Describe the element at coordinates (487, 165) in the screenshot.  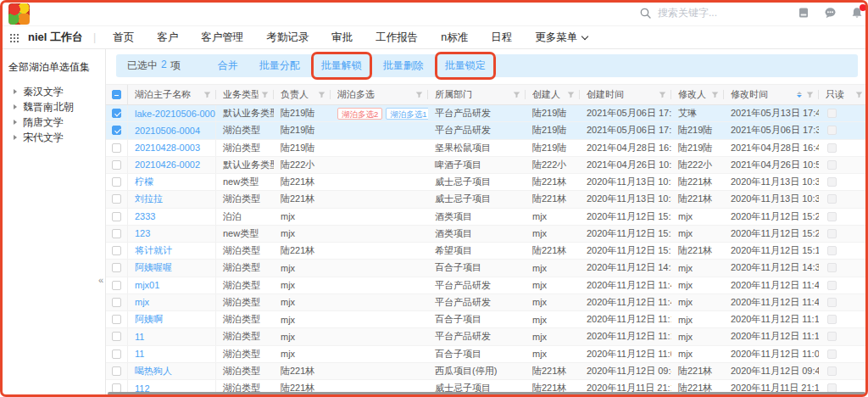
I see `table-row: 20210426-0002默认业务类型陆222小啤酒子项目陆222小2021年0…` at that location.